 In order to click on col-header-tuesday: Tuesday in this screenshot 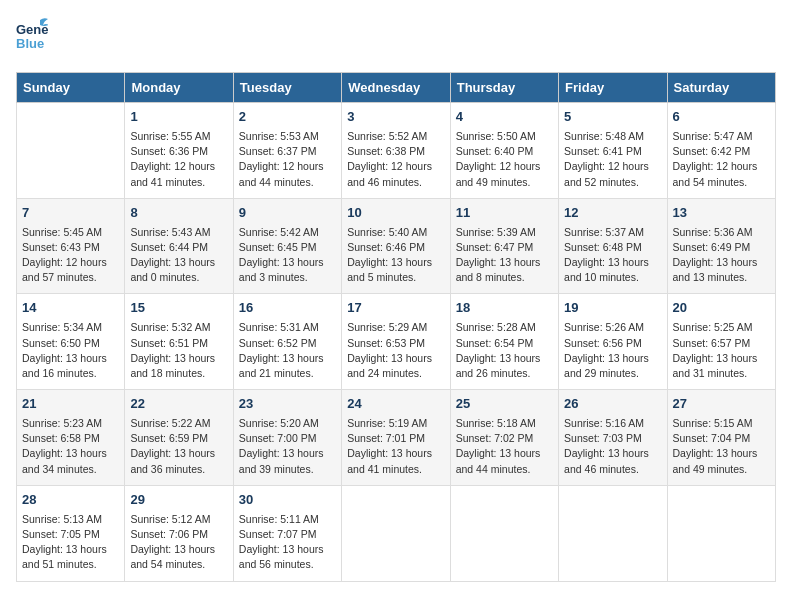, I will do `click(287, 88)`.